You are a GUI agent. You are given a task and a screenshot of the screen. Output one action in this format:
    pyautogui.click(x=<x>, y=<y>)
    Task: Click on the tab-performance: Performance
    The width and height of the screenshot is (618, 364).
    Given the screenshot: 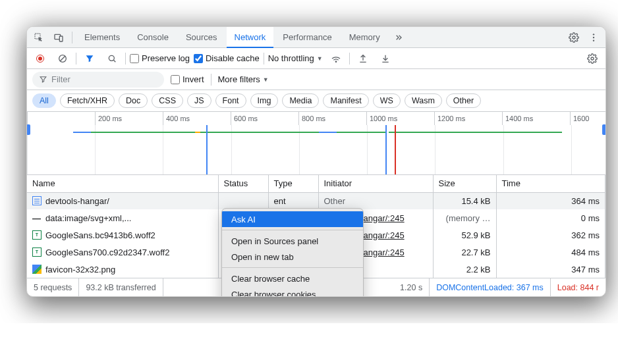 What is the action you would take?
    pyautogui.click(x=307, y=38)
    